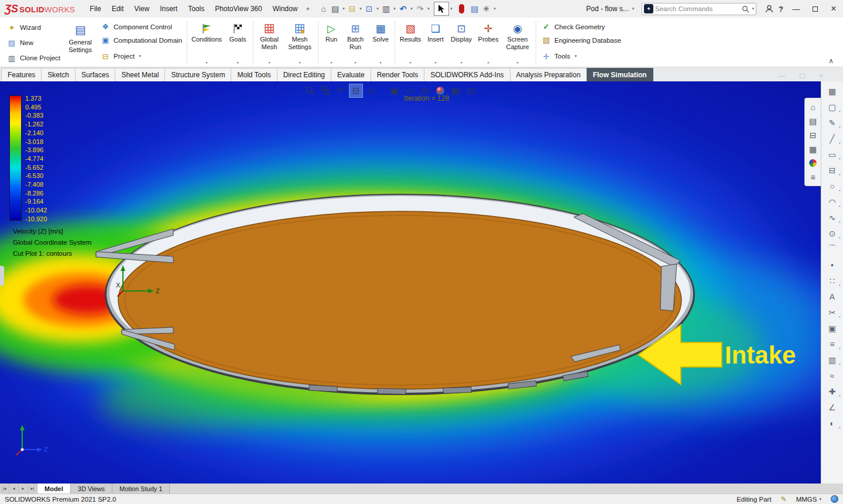  I want to click on display-caret-icon: ▾, so click(461, 63).